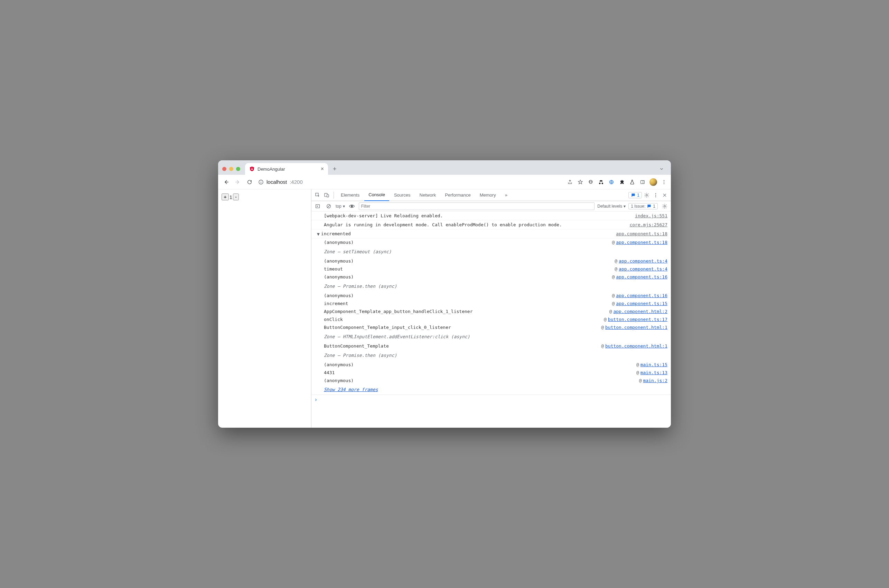  What do you see at coordinates (491, 327) in the screenshot?
I see `stack-frame: ButtonComponent_Template_input_click_0_l…` at bounding box center [491, 327].